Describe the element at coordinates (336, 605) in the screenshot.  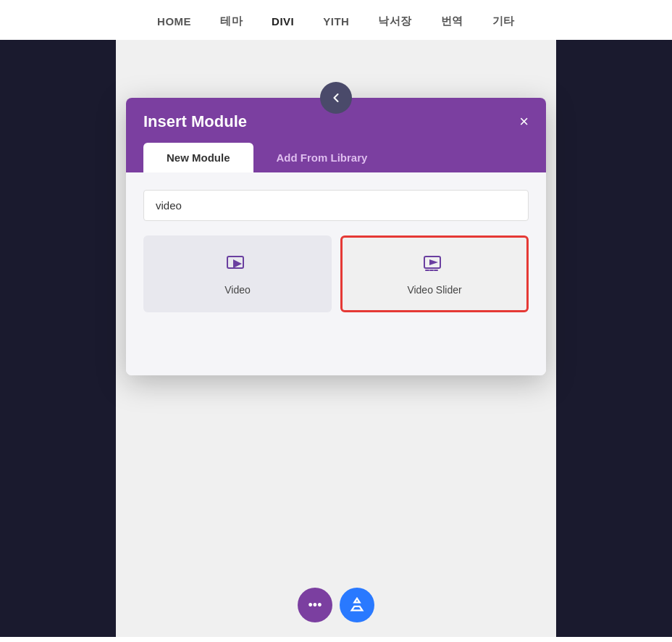
I see `bottom-toolbar: •••` at that location.